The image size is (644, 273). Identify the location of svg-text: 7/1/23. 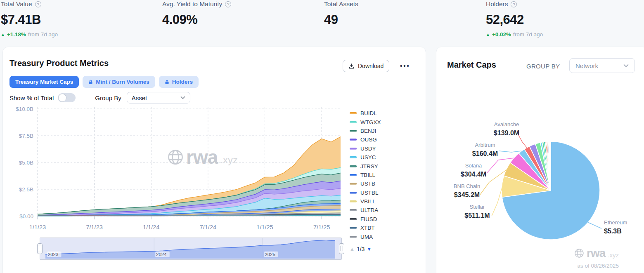
(94, 227).